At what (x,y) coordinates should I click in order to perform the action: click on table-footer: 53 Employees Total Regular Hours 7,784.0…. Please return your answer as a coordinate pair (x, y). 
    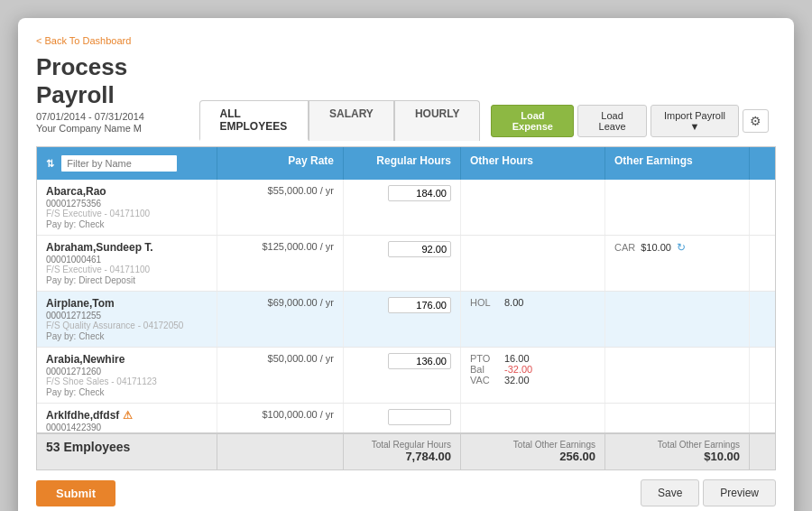
    Looking at the image, I should click on (406, 451).